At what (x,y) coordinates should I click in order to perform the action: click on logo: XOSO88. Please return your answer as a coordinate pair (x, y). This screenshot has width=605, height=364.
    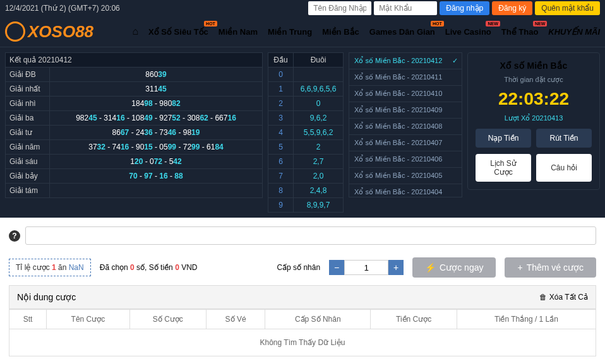
    Looking at the image, I should click on (49, 32).